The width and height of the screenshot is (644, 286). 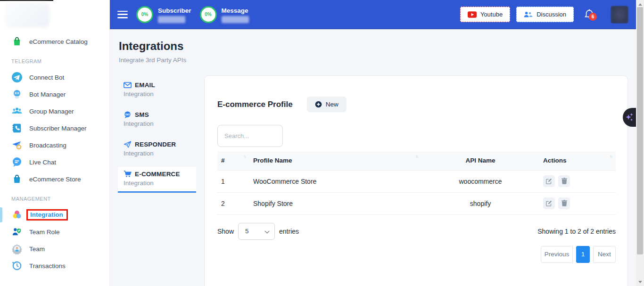 I want to click on hamburger-menu-icon, so click(x=123, y=15).